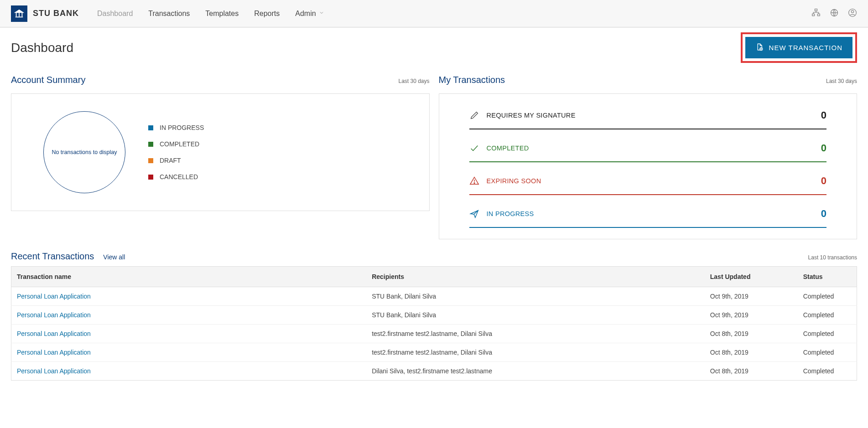 This screenshot has height=428, width=868. Describe the element at coordinates (799, 47) in the screenshot. I see `new-transaction-button: NEW TRANSACTION` at that location.